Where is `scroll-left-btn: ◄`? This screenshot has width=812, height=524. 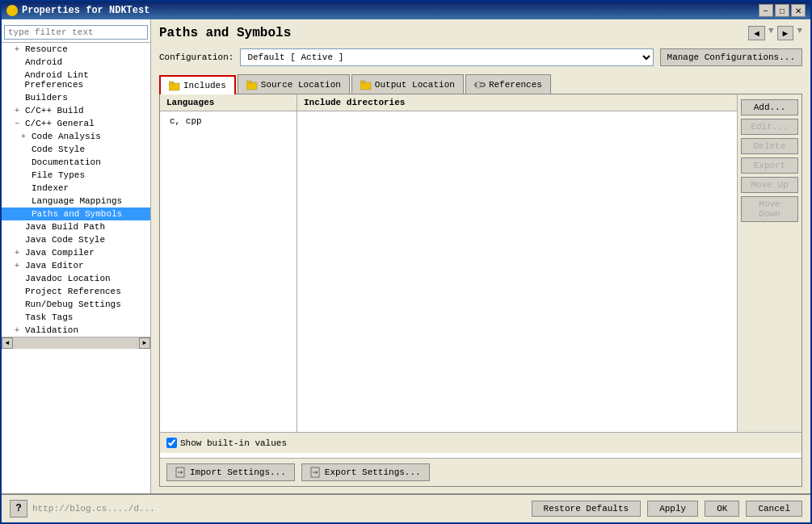 scroll-left-btn: ◄ is located at coordinates (7, 343).